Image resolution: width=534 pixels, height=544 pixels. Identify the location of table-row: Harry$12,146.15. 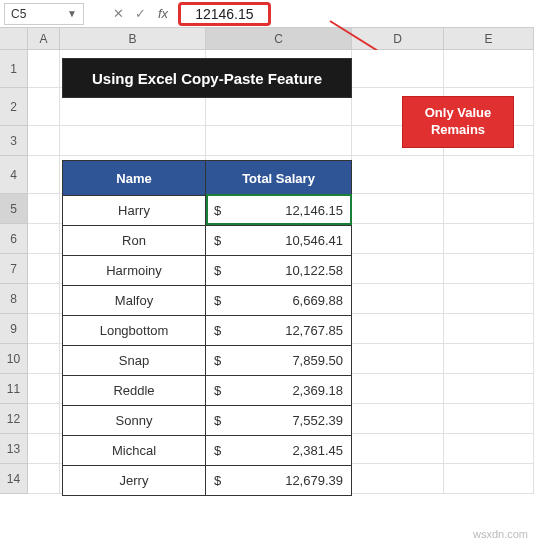
(207, 210).